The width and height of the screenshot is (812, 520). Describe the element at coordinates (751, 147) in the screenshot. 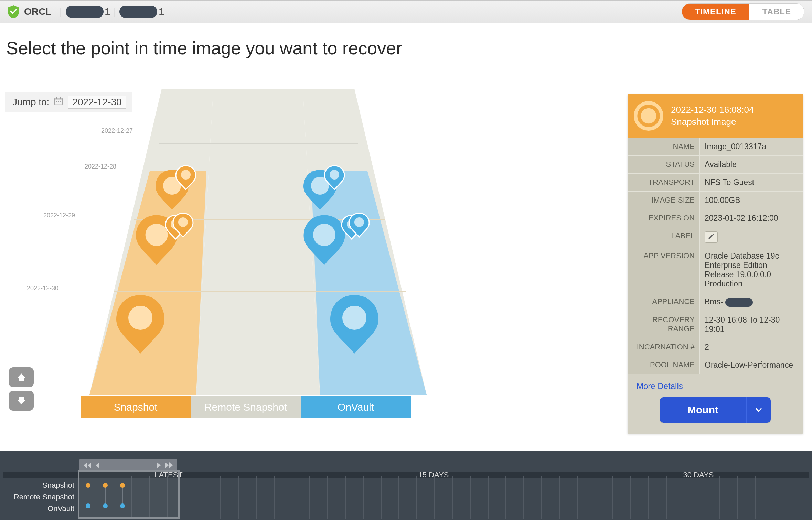

I see `value-name: Image_0013317a` at that location.